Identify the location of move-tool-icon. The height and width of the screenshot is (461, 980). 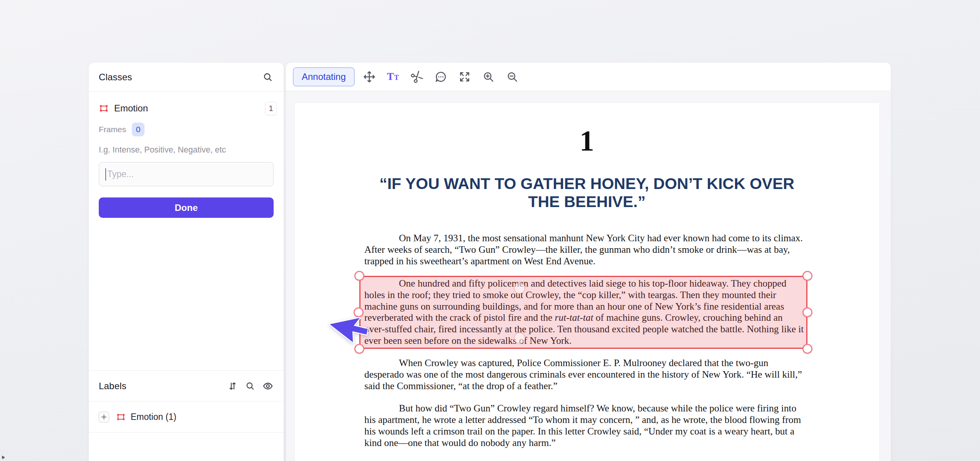
(369, 77).